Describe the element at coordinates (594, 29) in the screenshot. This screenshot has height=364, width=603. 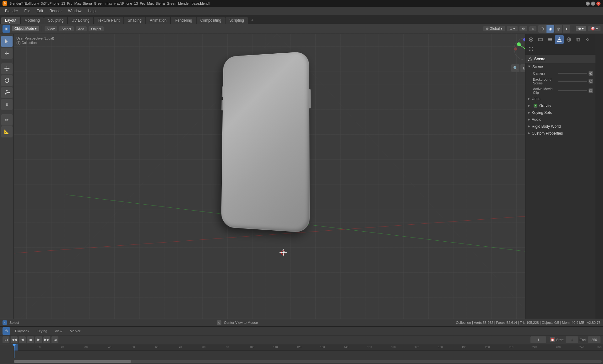
I see `gizmos-toggle: 🎯 ▾` at that location.